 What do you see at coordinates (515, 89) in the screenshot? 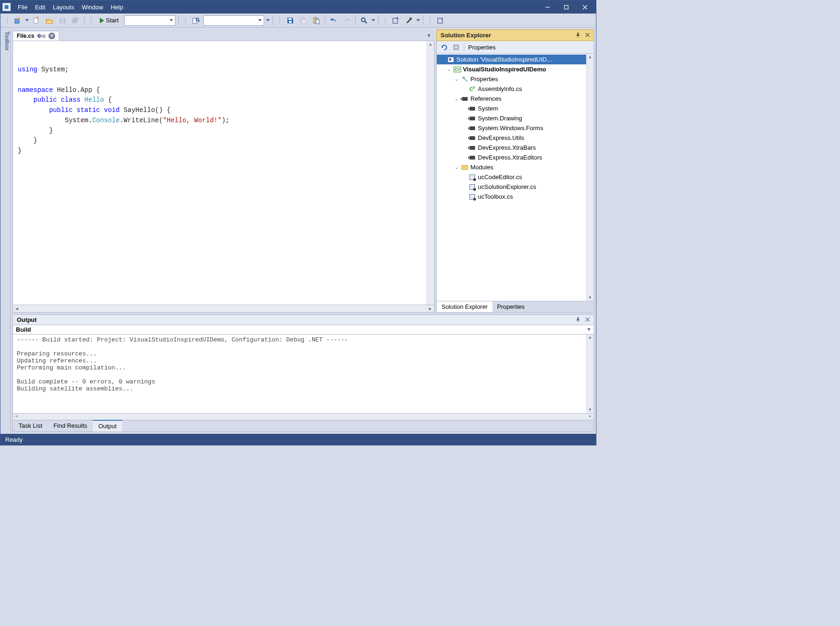
I see `tree-row: C#AssemblyInfo.cs` at bounding box center [515, 89].